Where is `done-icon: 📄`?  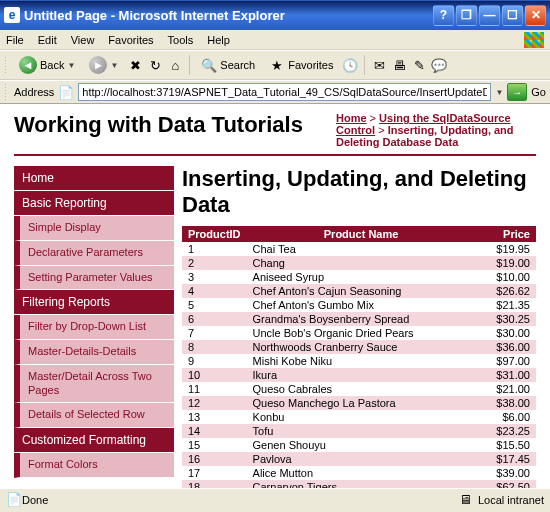
done-icon: 📄 is located at coordinates (14, 500).